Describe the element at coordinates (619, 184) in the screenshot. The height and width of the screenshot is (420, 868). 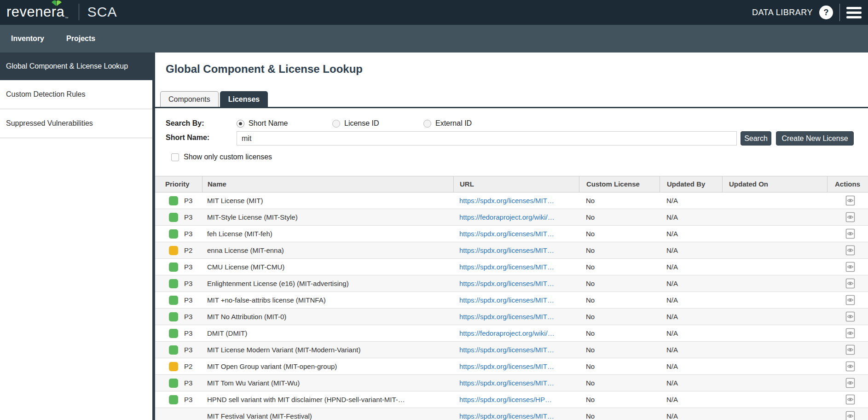
I see `column-header-custom-license: Custom License` at that location.